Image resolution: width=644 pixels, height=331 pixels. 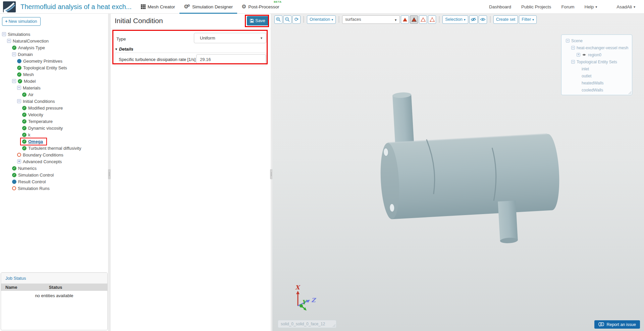 I want to click on scene-item-outlet: outlet, so click(x=597, y=76).